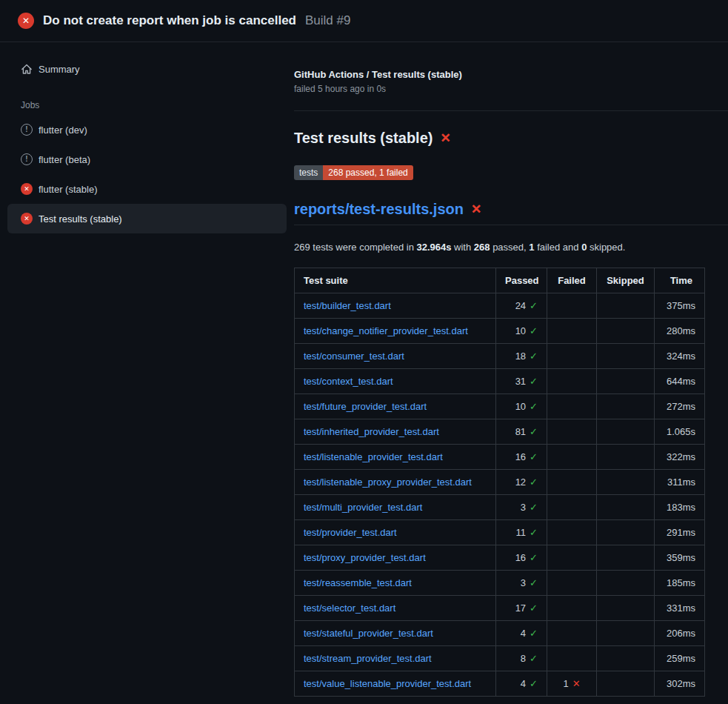 This screenshot has width=728, height=704. What do you see at coordinates (511, 89) in the screenshot?
I see `run-status-text: failed 5 hours ago in 0s` at bounding box center [511, 89].